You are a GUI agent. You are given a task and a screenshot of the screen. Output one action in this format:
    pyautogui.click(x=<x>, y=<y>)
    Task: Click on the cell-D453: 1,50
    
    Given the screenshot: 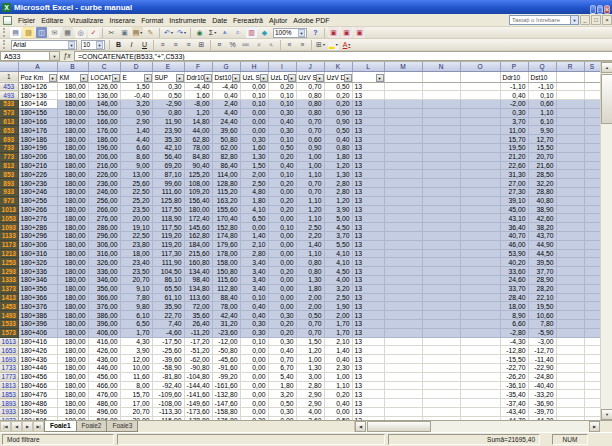 What is the action you would take?
    pyautogui.click(x=136, y=86)
    